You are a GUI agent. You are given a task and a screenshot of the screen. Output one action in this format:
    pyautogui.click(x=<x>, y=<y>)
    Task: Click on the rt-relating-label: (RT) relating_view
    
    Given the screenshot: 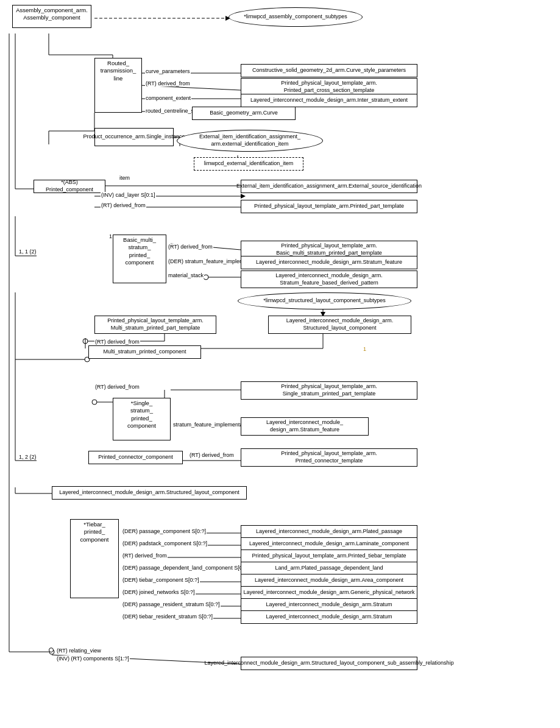 What is the action you would take?
    pyautogui.click(x=79, y=651)
    